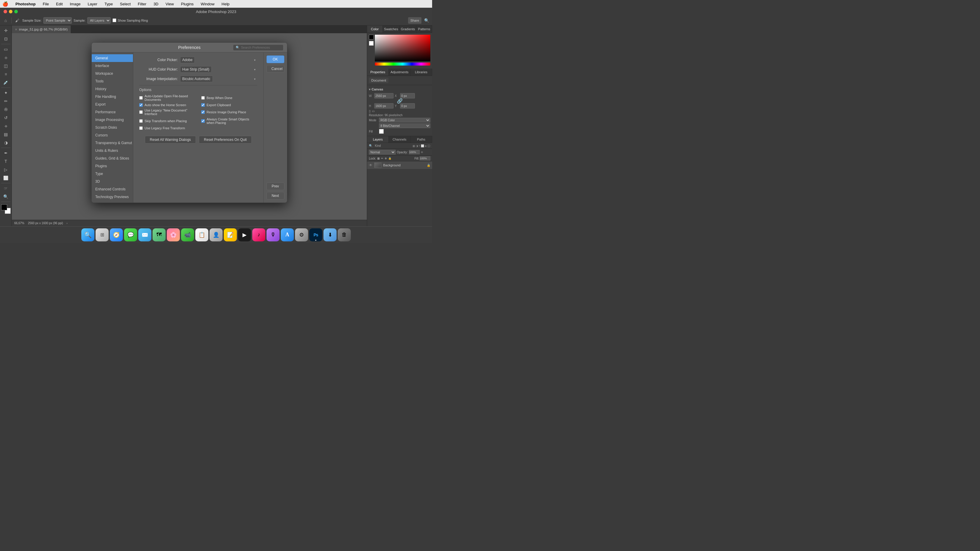 This screenshot has width=980, height=551. Describe the element at coordinates (25, 4) in the screenshot. I see `menu-photoshop: Photoshop` at that location.